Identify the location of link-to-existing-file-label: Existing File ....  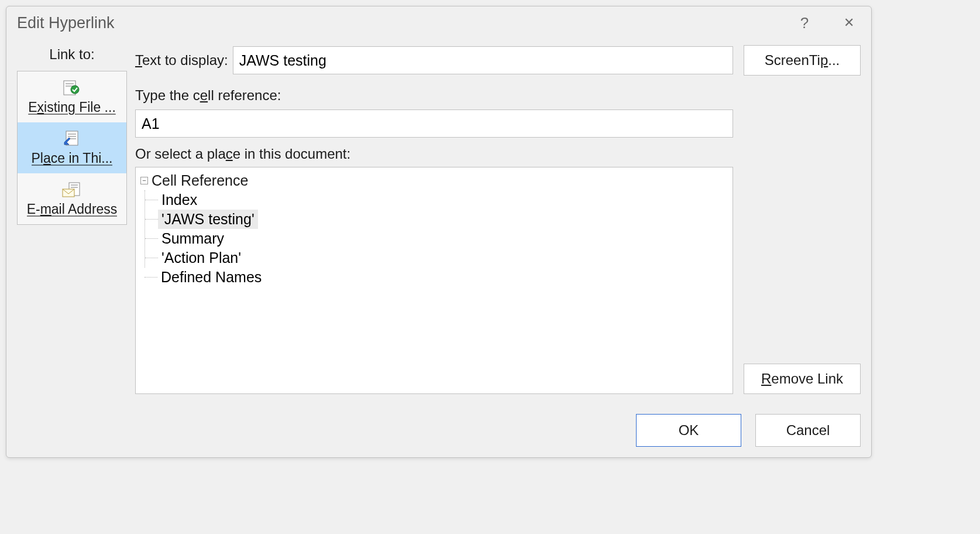
(72, 108).